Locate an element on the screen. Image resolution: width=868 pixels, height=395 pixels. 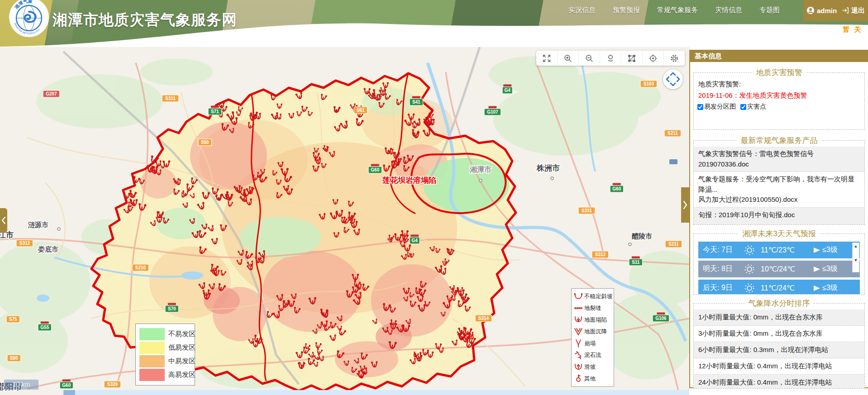
map-pan-control is located at coordinates (673, 79).